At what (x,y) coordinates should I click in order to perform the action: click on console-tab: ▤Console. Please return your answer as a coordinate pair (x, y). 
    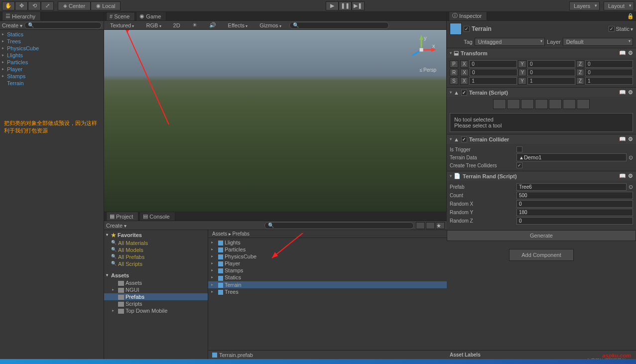
    Looking at the image, I should click on (157, 216).